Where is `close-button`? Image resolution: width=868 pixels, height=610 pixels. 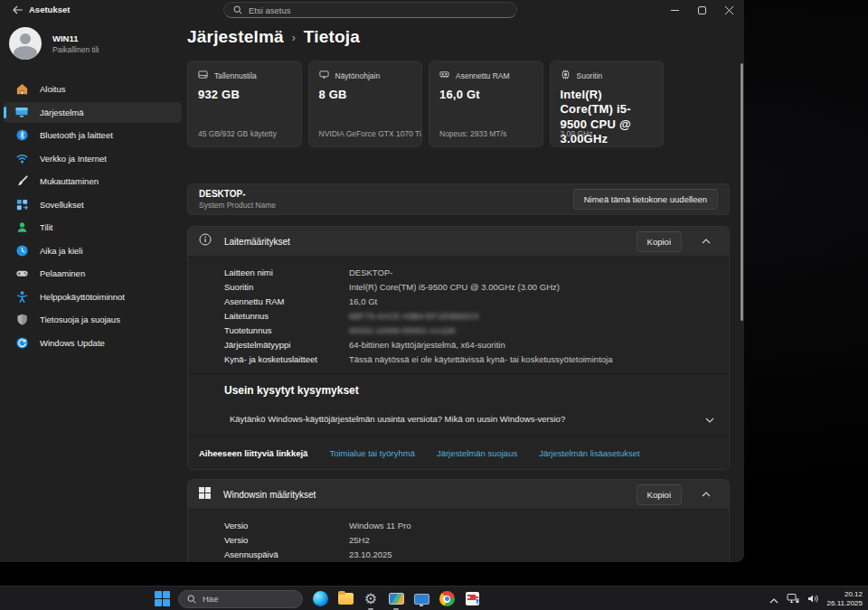
close-button is located at coordinates (729, 10).